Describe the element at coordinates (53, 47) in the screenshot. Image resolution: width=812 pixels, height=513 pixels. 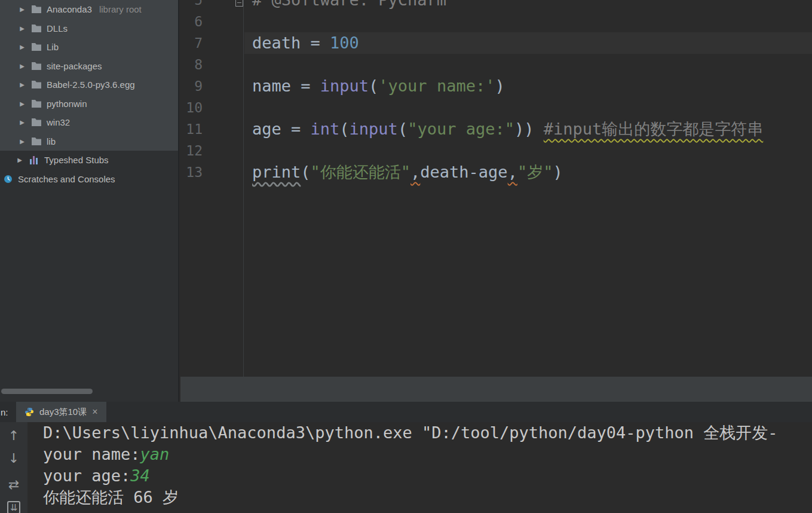
I see `tree-item-label: Lib` at that location.